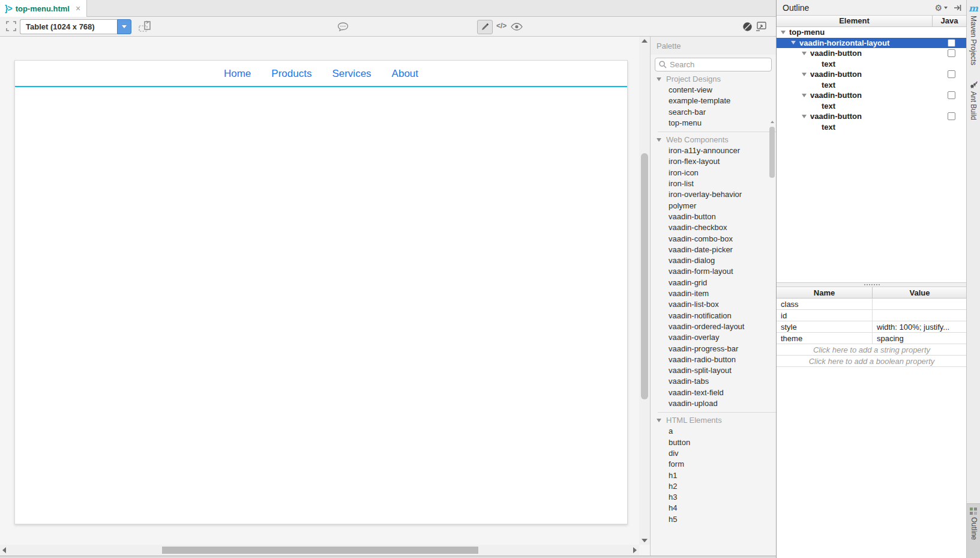  What do you see at coordinates (871, 327) in the screenshot?
I see `property-row-style: style width: 100%; justify...` at bounding box center [871, 327].